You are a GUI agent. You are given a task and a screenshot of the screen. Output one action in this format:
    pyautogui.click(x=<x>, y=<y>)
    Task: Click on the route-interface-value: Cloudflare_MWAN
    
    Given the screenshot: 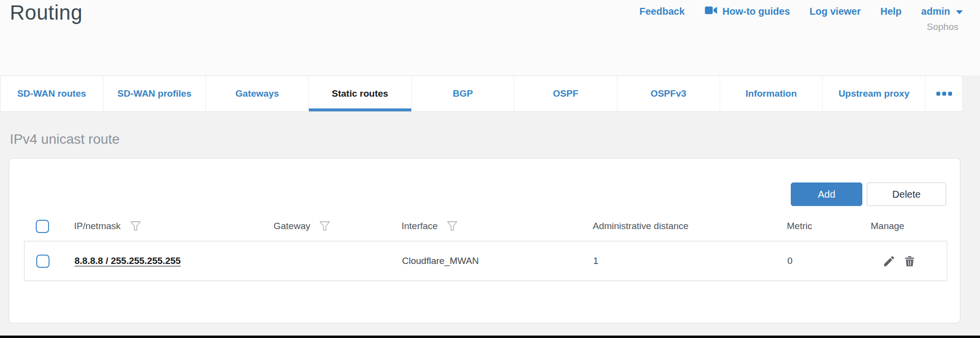 What is the action you would take?
    pyautogui.click(x=498, y=261)
    